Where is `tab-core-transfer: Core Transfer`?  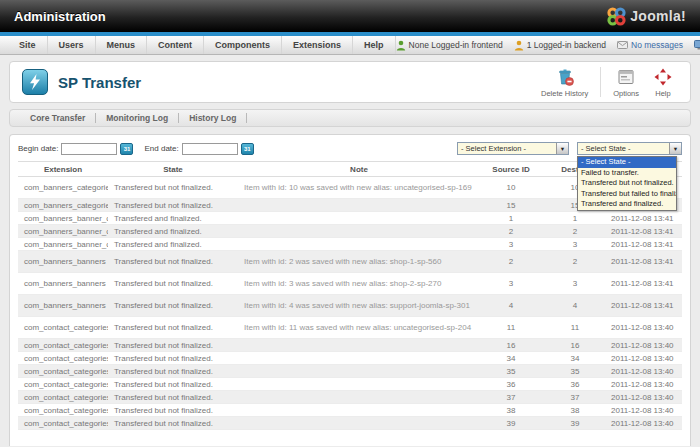 tab-core-transfer: Core Transfer is located at coordinates (58, 118).